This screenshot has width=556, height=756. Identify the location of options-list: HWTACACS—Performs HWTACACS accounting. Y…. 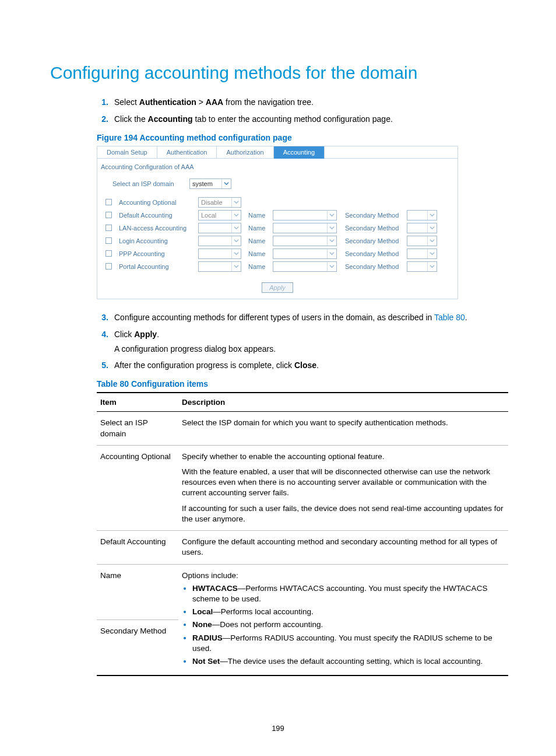
(343, 625).